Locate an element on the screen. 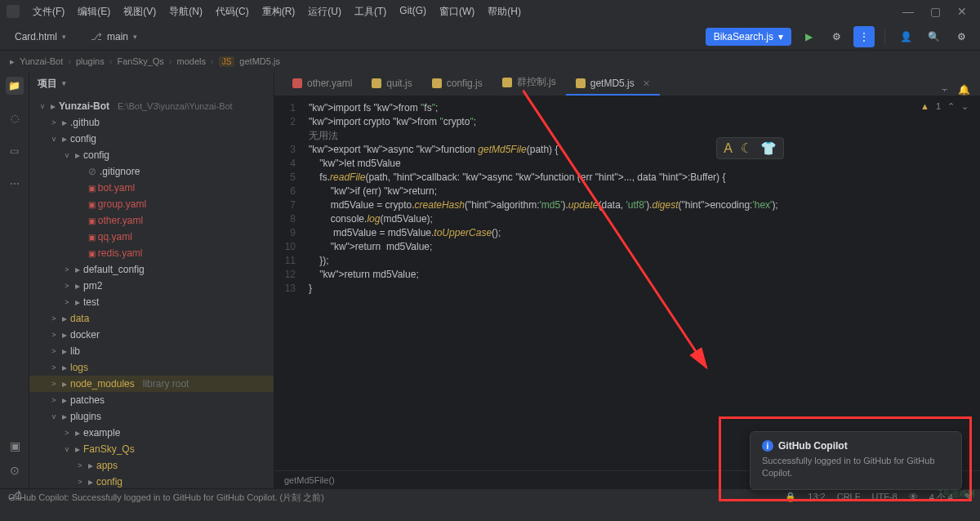  warning-icon: ▲ is located at coordinates (924, 106).